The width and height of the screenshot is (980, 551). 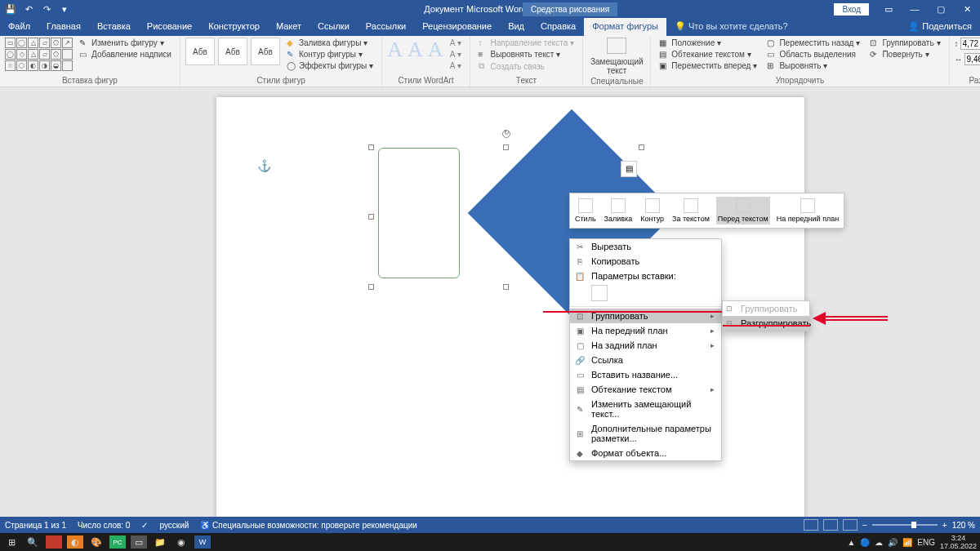 I want to click on tray-icon: 📶, so click(x=907, y=542).